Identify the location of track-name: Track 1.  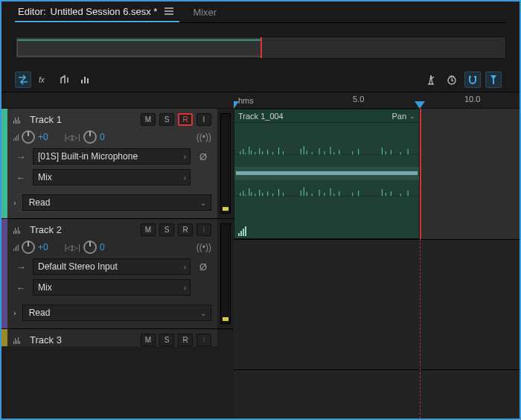
(82, 119).